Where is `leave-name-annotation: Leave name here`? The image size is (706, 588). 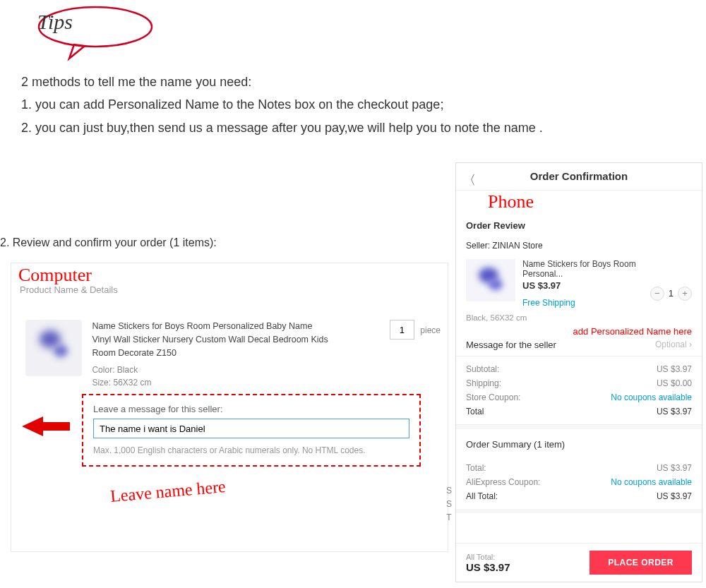 leave-name-annotation: Leave name here is located at coordinates (168, 491).